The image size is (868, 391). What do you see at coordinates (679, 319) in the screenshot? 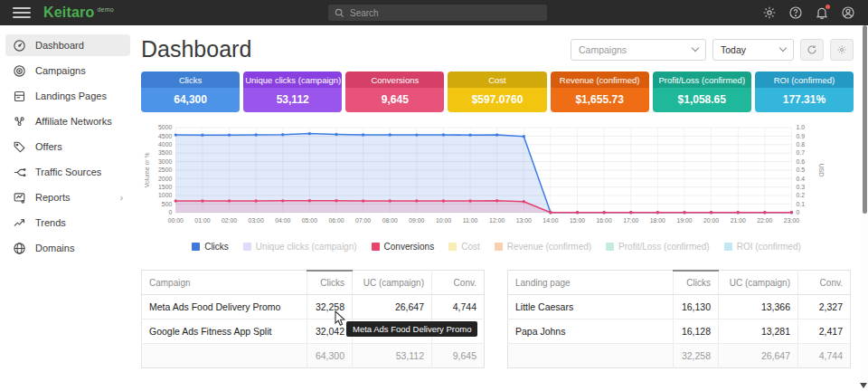
I see `landing-pages-table: Landing page Clicks UC (campaign) Conv. …` at bounding box center [679, 319].